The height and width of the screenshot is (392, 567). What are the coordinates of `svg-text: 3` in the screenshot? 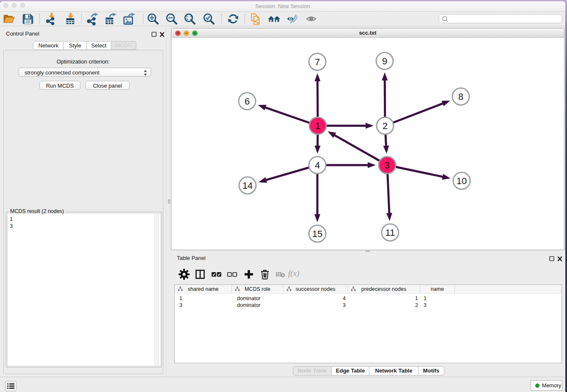 It's located at (387, 165).